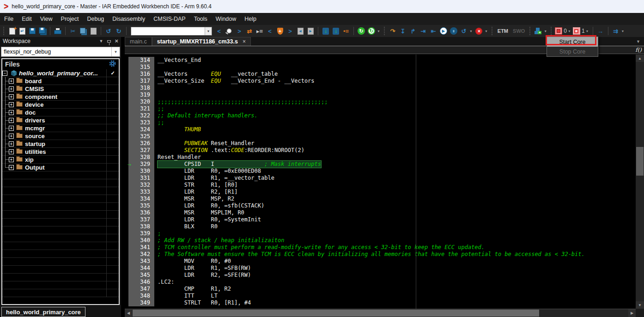  I want to click on find-next-icon: >, so click(239, 31).